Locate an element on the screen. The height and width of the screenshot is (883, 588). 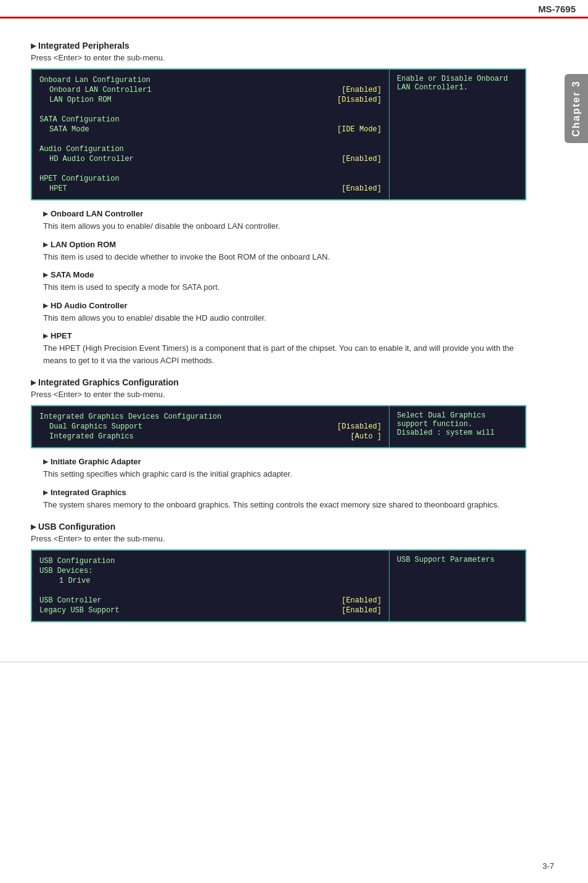
bios-row: LAN Option ROM[Disabled] is located at coordinates (211, 100).